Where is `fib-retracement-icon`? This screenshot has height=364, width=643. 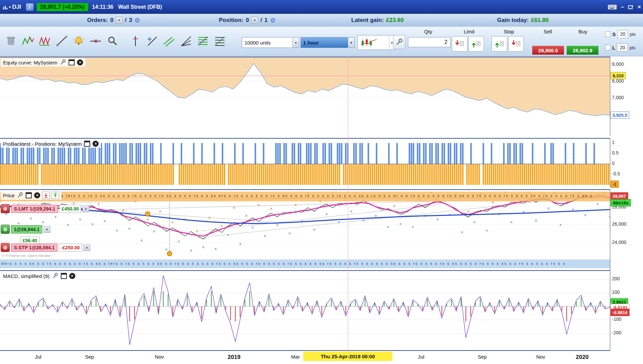
fib-retracement-icon is located at coordinates (203, 41).